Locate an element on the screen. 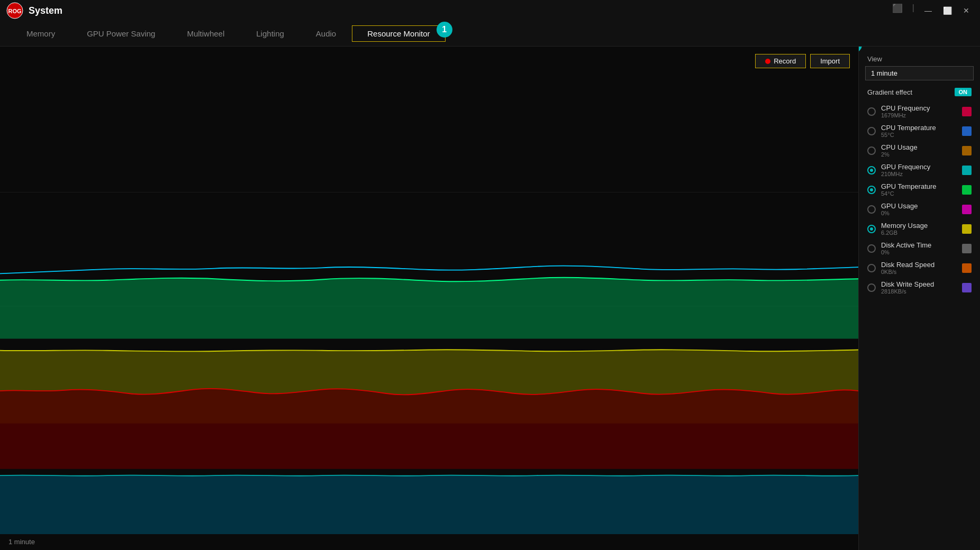 Image resolution: width=980 pixels, height=550 pixels. metric-value-5: 0% is located at coordinates (919, 213).